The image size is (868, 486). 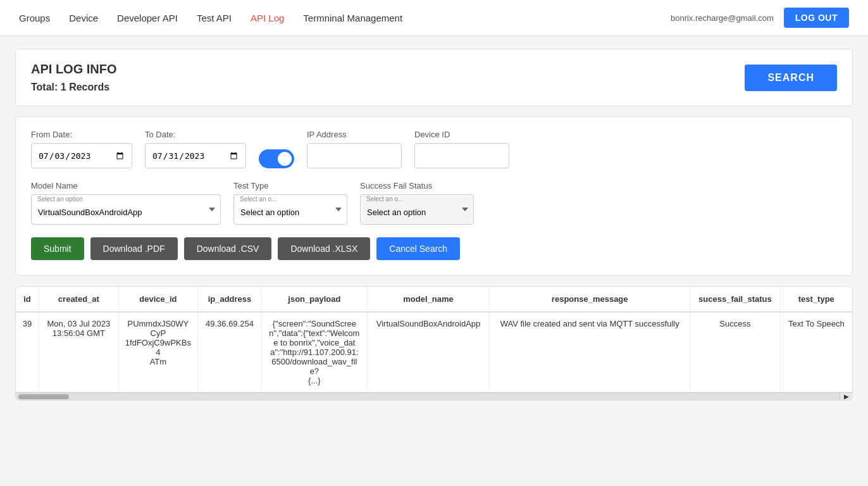 What do you see at coordinates (354, 134) in the screenshot?
I see `ip-address-label: IP Address` at bounding box center [354, 134].